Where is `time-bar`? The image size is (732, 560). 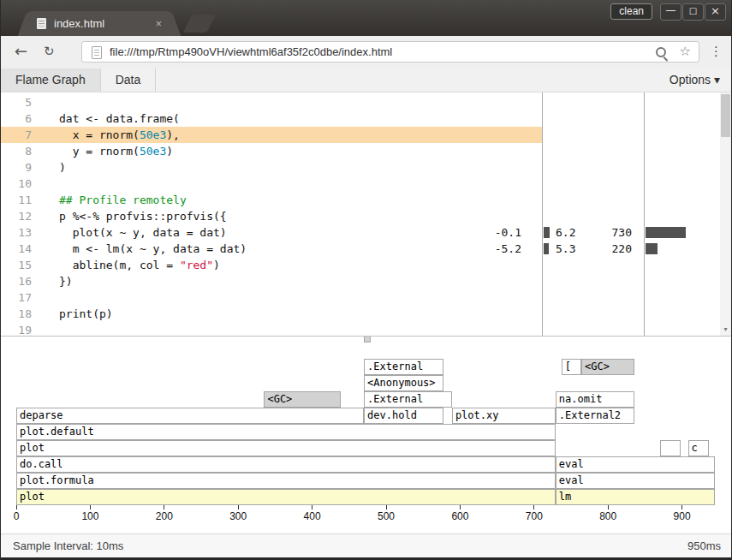
time-bar is located at coordinates (652, 248).